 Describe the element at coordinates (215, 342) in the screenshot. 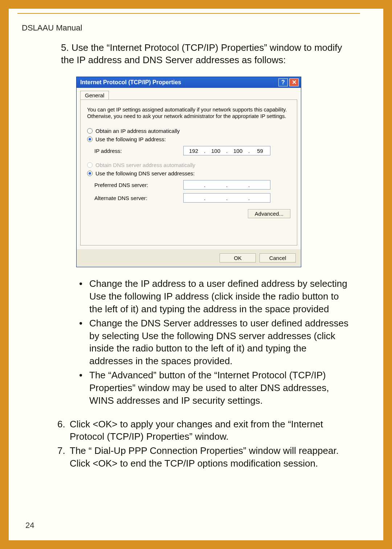

I see `list-item: •Change the DNS Server addresses to user…` at that location.